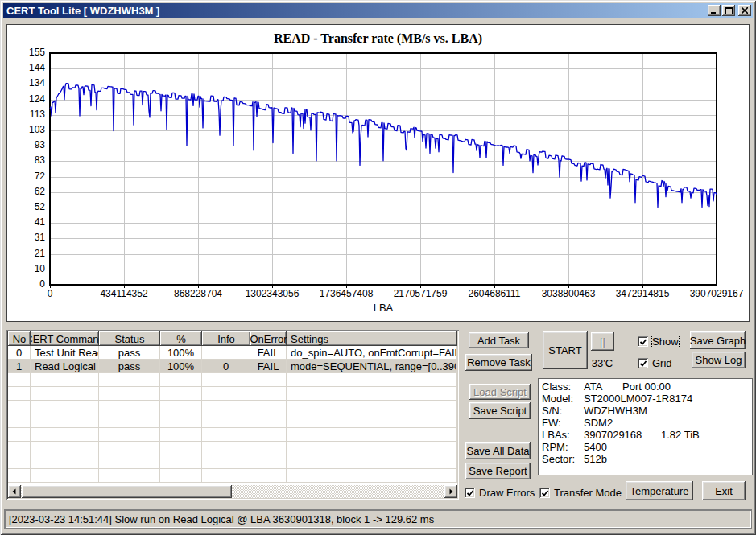 The height and width of the screenshot is (535, 756). I want to click on y-axis-tick-label: 10, so click(26, 269).